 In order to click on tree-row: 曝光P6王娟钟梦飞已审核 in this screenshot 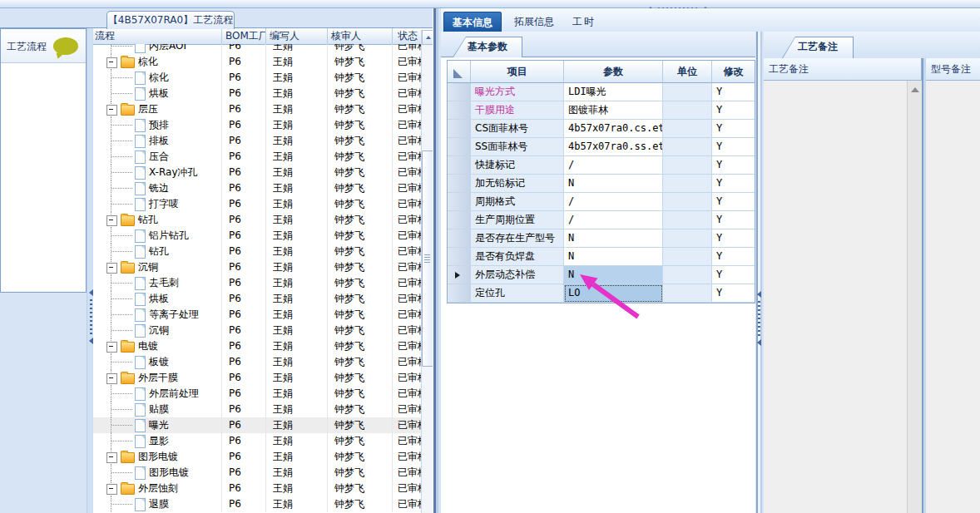, I will do `click(258, 426)`.